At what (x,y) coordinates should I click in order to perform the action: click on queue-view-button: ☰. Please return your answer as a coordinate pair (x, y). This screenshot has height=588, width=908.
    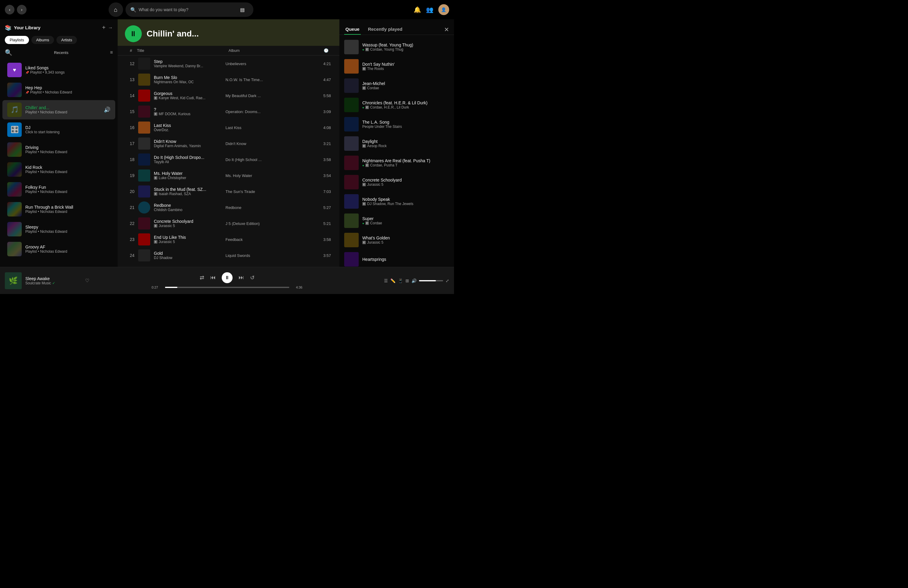
    Looking at the image, I should click on (386, 281).